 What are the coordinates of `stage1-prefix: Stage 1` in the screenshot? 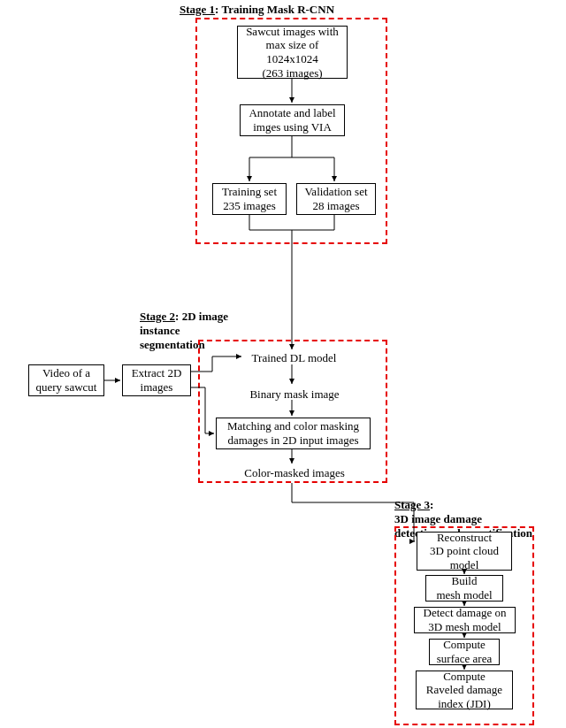 It's located at (197, 9).